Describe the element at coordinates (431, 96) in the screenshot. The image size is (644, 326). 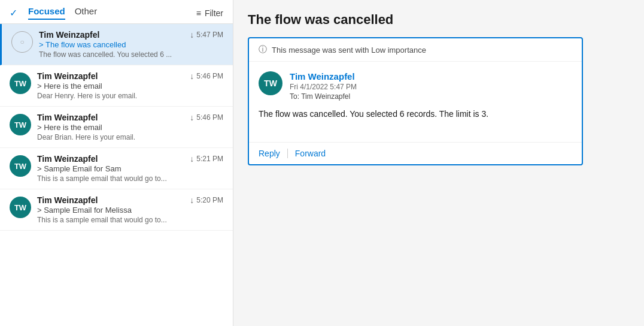
I see `sender-to: To: Tim Weinzapfel` at that location.